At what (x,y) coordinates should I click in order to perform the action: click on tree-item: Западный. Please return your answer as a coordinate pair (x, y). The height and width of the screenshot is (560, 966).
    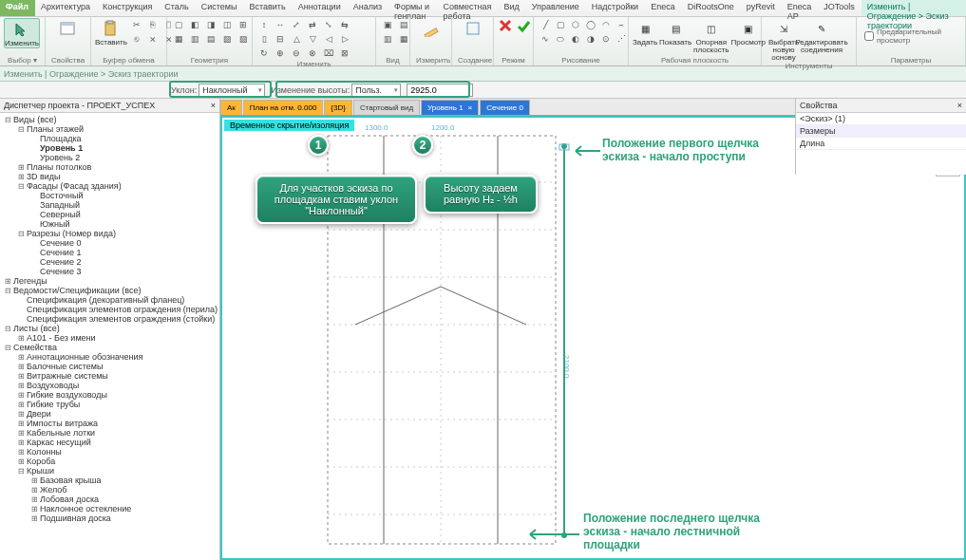
    Looking at the image, I should click on (110, 205).